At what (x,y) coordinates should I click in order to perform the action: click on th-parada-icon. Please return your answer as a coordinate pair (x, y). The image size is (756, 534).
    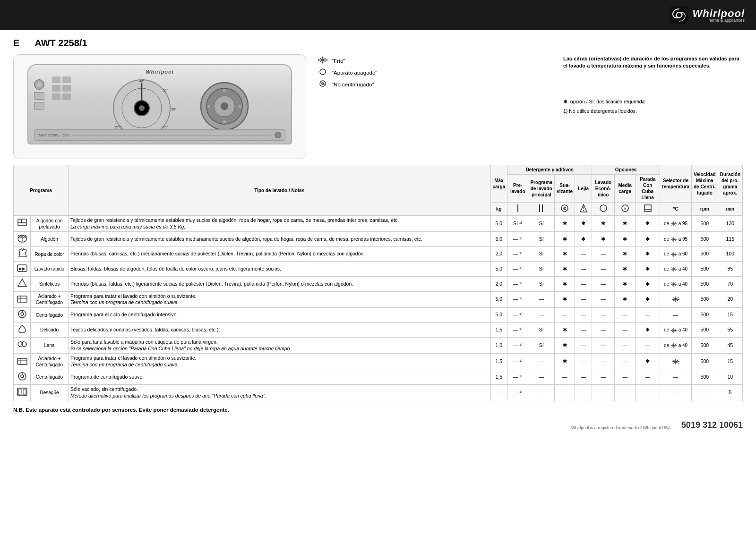
    Looking at the image, I should click on (648, 209).